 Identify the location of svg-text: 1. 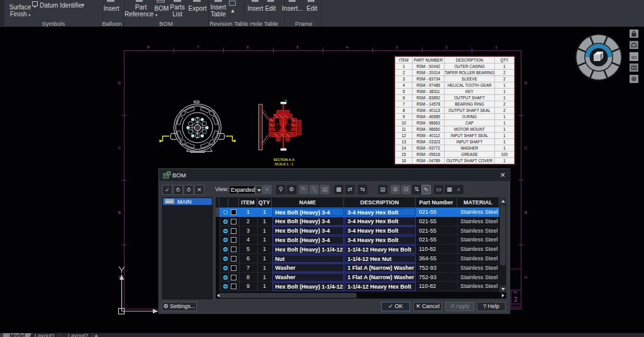
(496, 47).